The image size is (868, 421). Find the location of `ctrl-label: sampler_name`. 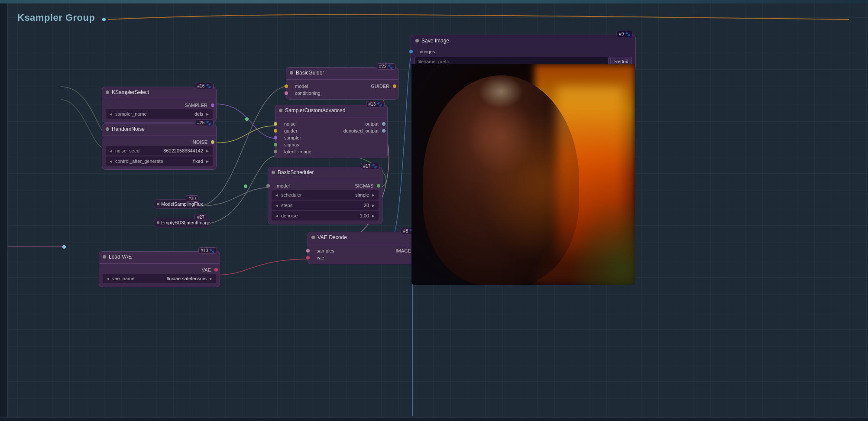

ctrl-label: sampler_name is located at coordinates (154, 114).